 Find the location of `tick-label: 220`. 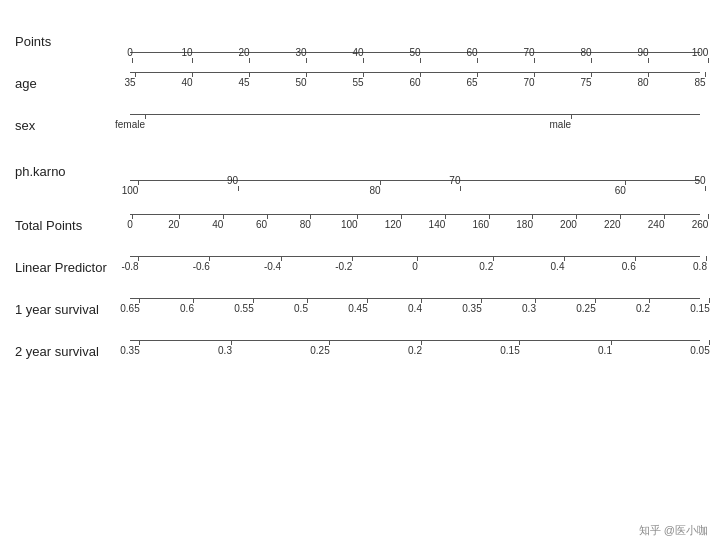

tick-label: 220 is located at coordinates (612, 224).